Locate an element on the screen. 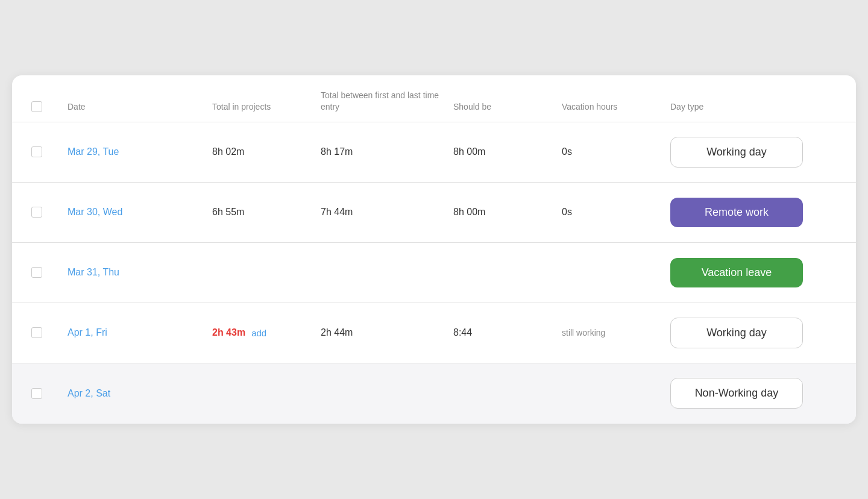  col-total-between-label: Total between first and last time entry is located at coordinates (387, 101).